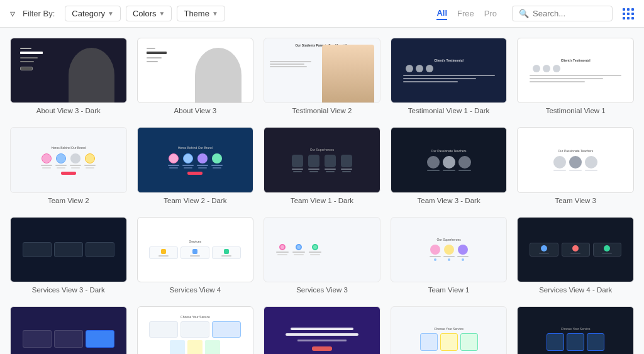 This screenshot has width=644, height=354. What do you see at coordinates (576, 111) in the screenshot?
I see `card-label: Testimonial View 1` at bounding box center [576, 111].